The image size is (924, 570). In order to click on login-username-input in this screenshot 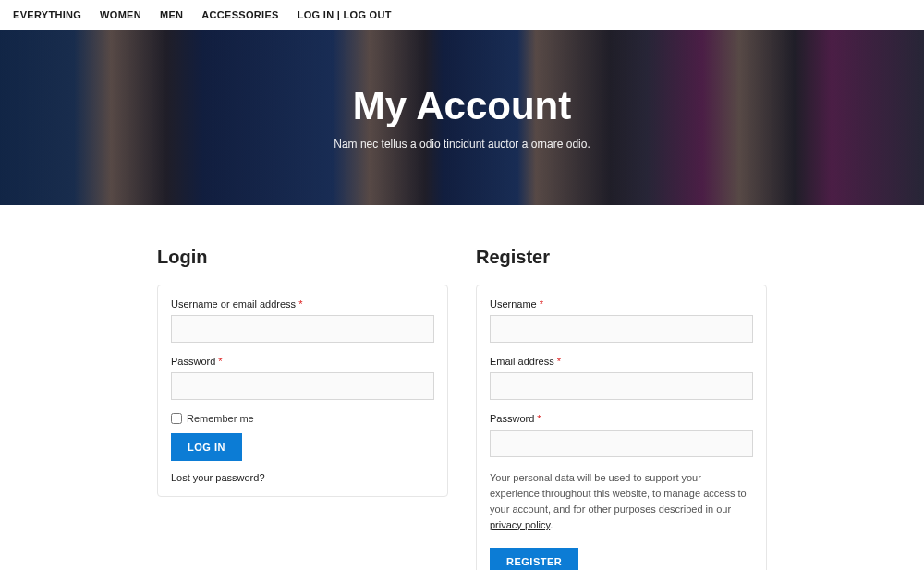, I will do `click(303, 329)`.